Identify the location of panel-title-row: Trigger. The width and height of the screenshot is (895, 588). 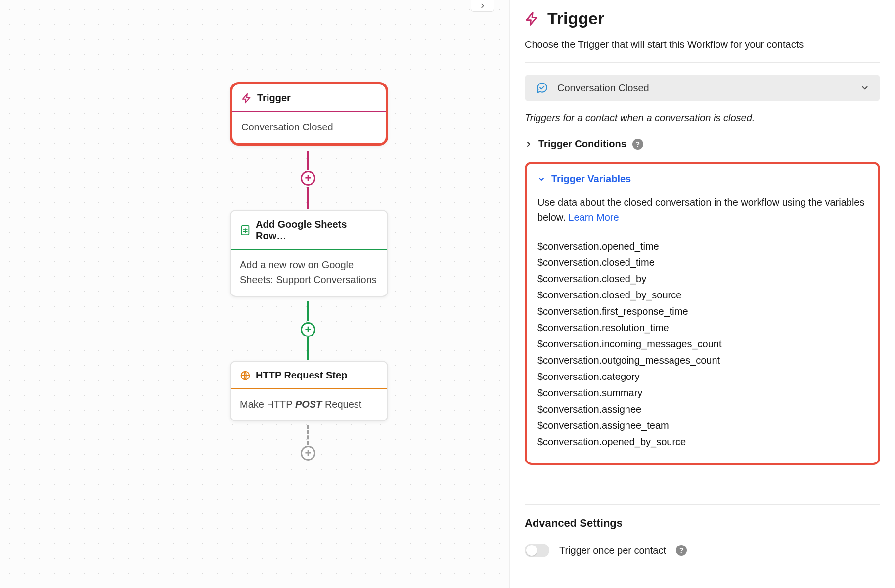
(702, 19).